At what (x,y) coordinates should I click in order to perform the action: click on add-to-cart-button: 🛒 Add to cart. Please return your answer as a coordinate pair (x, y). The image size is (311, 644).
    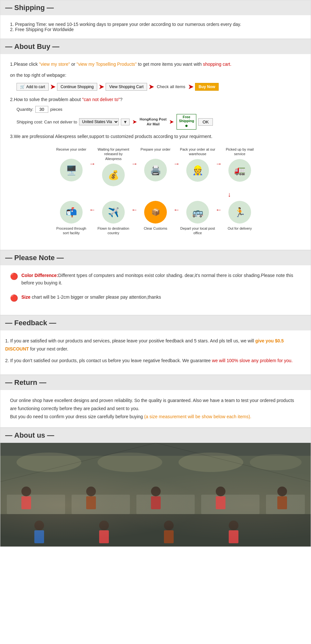
    Looking at the image, I should click on (32, 87).